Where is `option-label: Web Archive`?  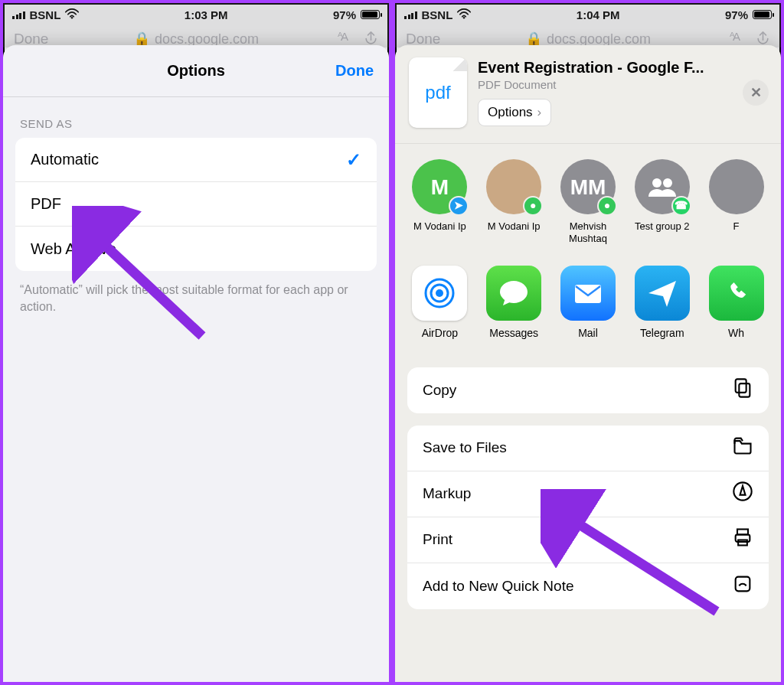
option-label: Web Archive is located at coordinates (74, 250).